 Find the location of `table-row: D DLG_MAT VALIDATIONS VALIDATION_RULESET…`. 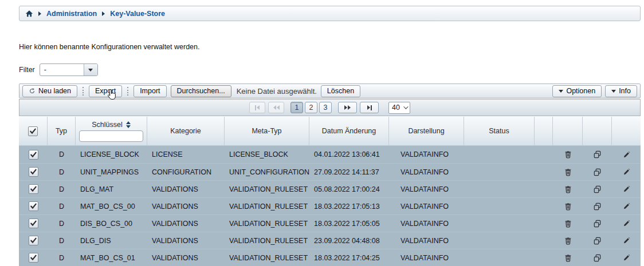

table-row: D DLG_MAT VALIDATIONS VALIDATION_RULESET… is located at coordinates (330, 189).